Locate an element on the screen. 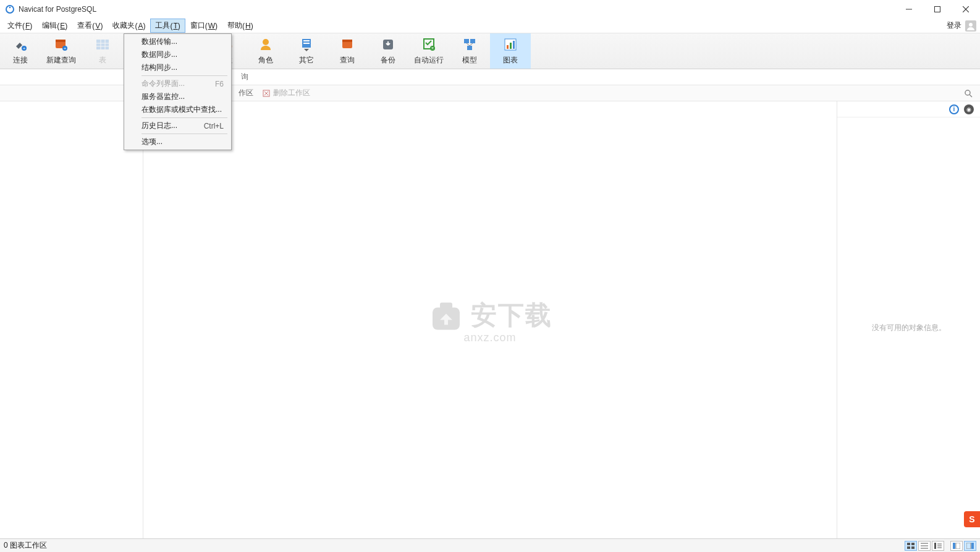  delete-icon is located at coordinates (266, 93).